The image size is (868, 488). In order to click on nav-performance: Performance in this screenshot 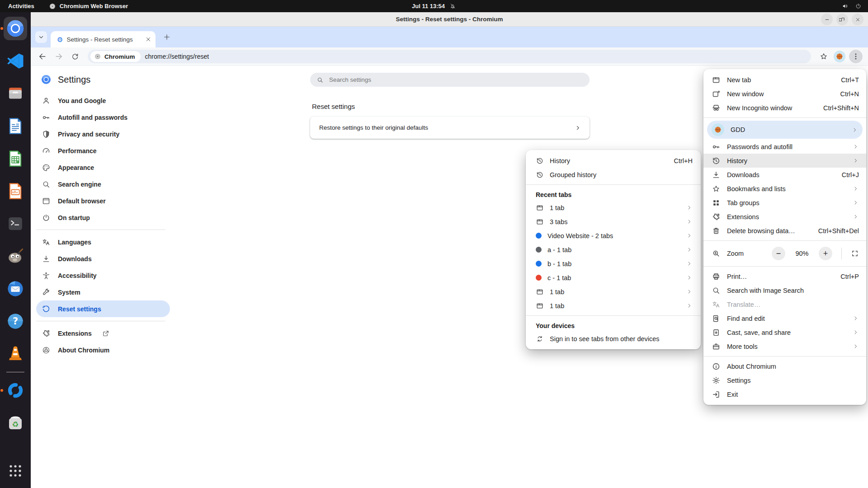, I will do `click(103, 151)`.